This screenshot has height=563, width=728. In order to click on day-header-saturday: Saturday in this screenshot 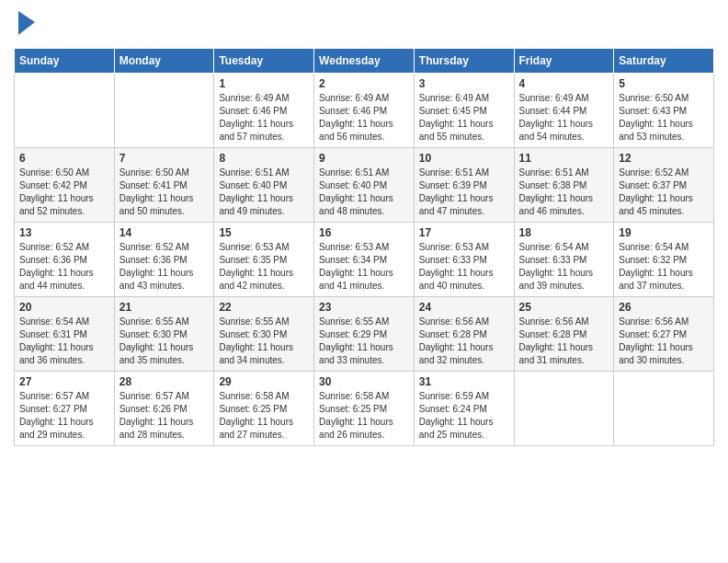, I will do `click(664, 61)`.